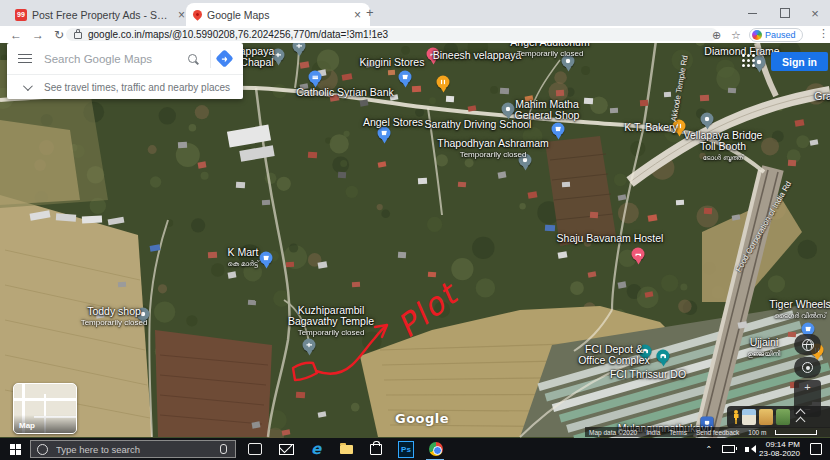 The image size is (830, 460). Describe the element at coordinates (808, 368) in the screenshot. I see `my-location-icon` at that location.